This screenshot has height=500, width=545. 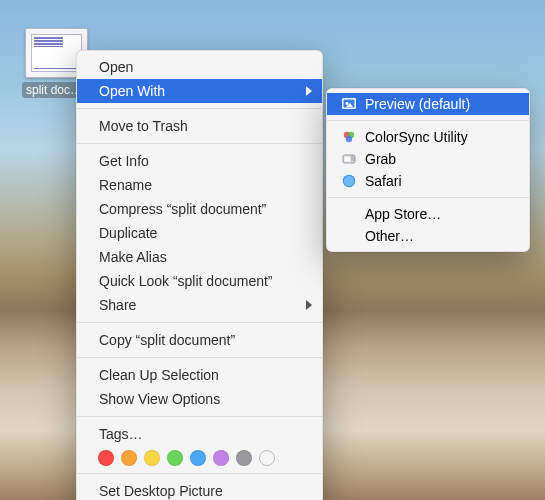 I want to click on submenu-item-preview: Preview (default), so click(x=428, y=104).